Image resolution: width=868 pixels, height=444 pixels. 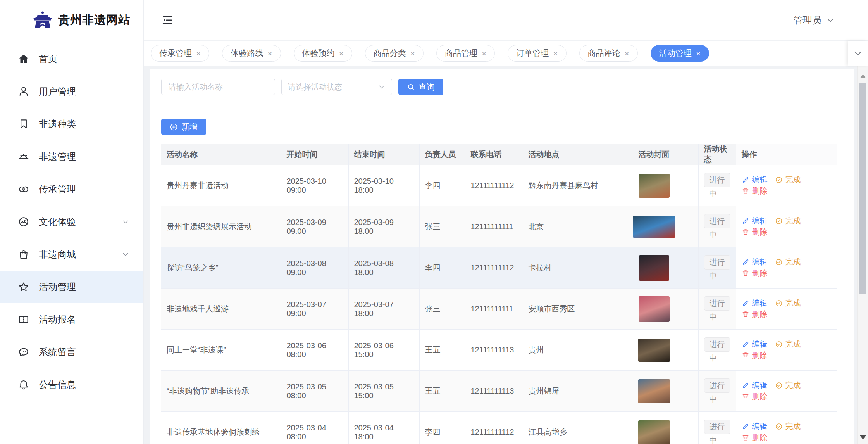 I want to click on tab-6: 商品评论×, so click(x=608, y=54).